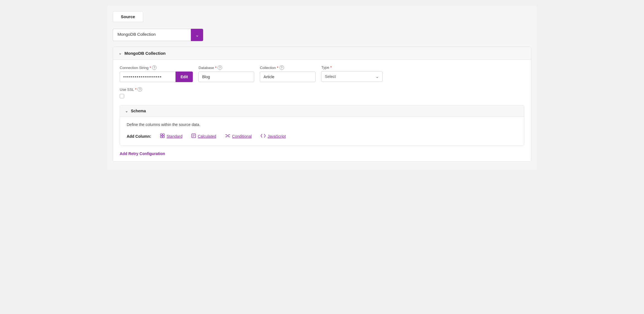  I want to click on collection-group: Collection * ?, so click(288, 74).